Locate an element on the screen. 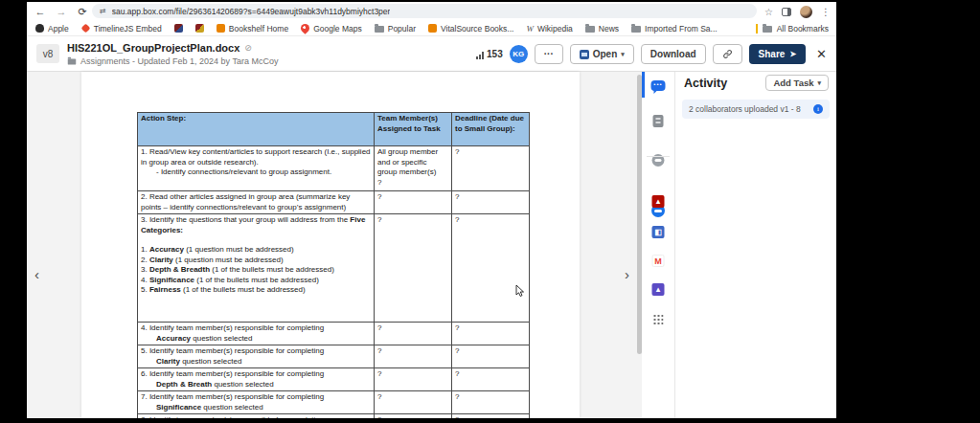 The height and width of the screenshot is (423, 980). vitalsource-icon is located at coordinates (433, 29).